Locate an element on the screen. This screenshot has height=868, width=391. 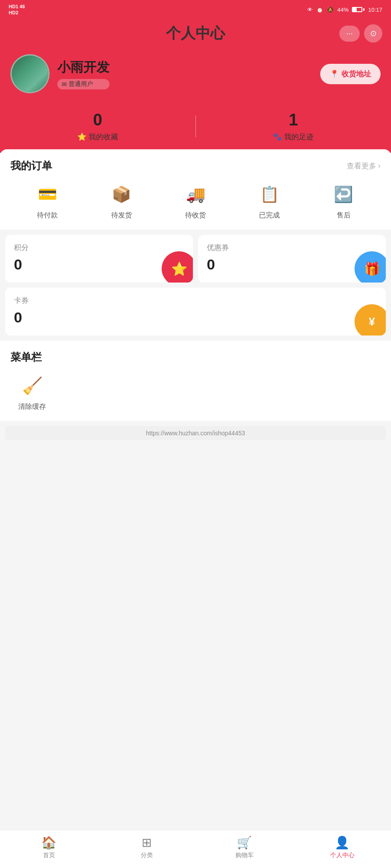
vouchers-value: 0 is located at coordinates (196, 318).